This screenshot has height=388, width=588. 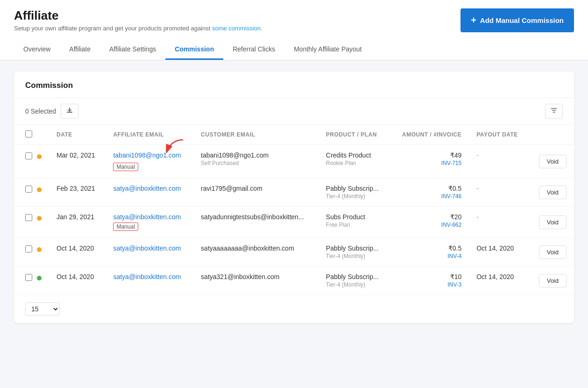 What do you see at coordinates (37, 50) in the screenshot?
I see `tab-overview: Overview` at bounding box center [37, 50].